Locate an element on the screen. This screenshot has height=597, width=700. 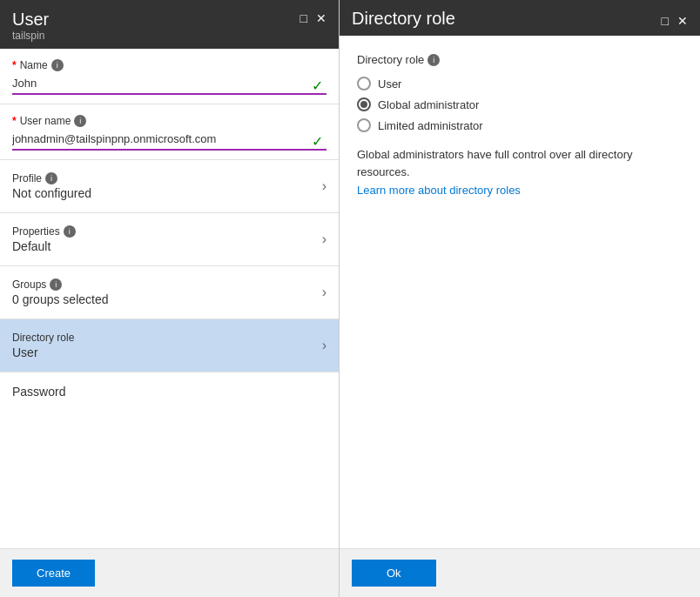
name-required-star: * is located at coordinates (14, 65).